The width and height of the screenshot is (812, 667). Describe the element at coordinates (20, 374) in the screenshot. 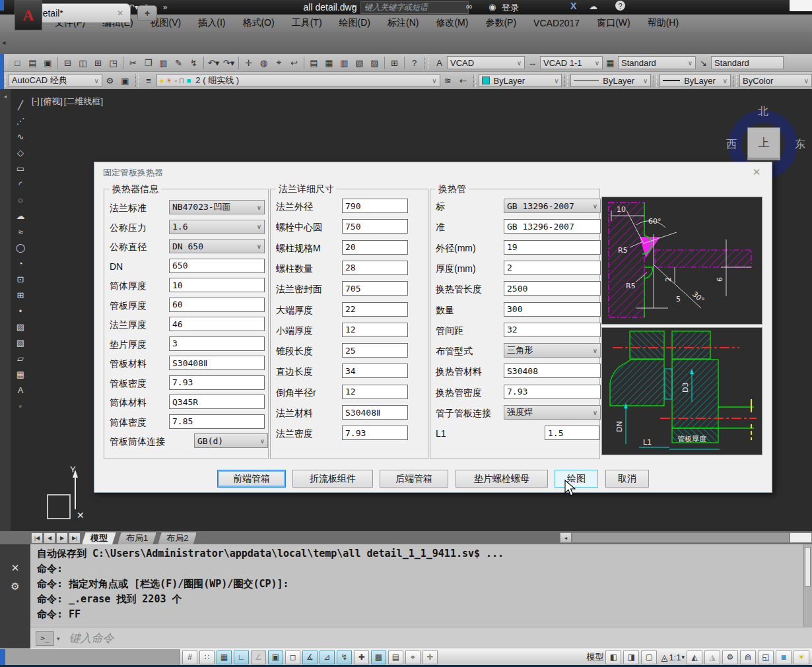

I see `table-icon: ▦` at that location.